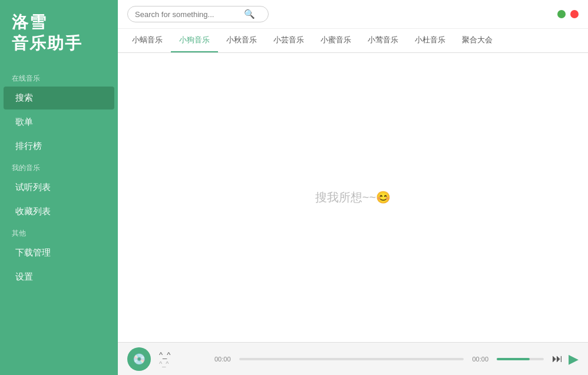  I want to click on search-icon: 🔍, so click(250, 14).